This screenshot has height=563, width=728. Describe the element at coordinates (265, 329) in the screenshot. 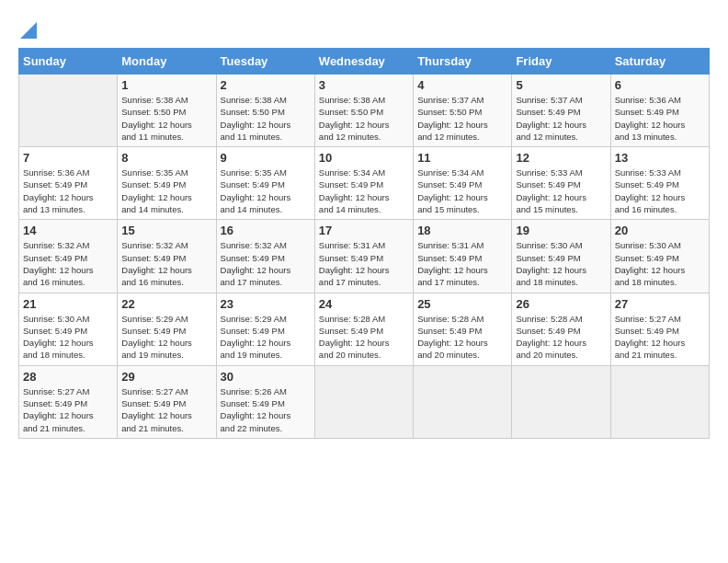

I see `calendar-cell: 23Sunrise: 5:29 AM Sunset: 5:49 PM Dayli…` at that location.